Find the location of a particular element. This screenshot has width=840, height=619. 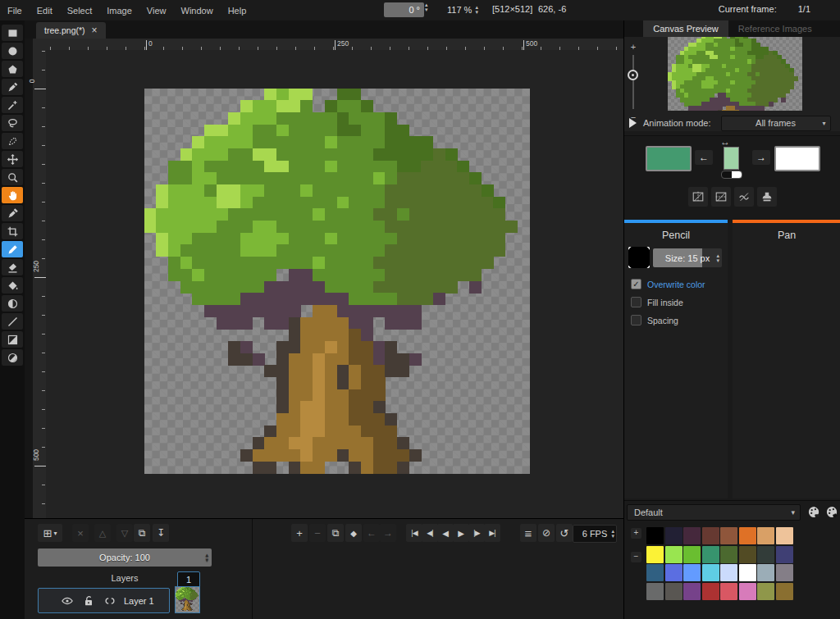

move-frame-left-button is located at coordinates (372, 533).